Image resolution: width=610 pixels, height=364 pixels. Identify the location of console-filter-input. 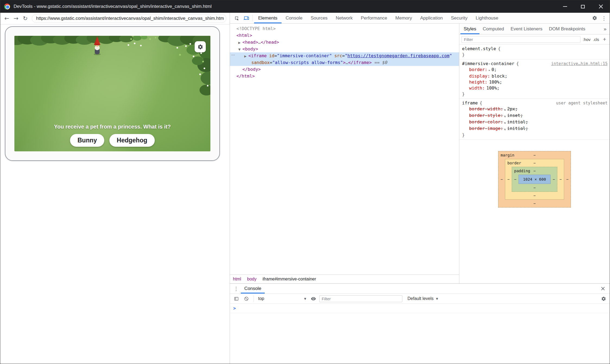
(361, 299).